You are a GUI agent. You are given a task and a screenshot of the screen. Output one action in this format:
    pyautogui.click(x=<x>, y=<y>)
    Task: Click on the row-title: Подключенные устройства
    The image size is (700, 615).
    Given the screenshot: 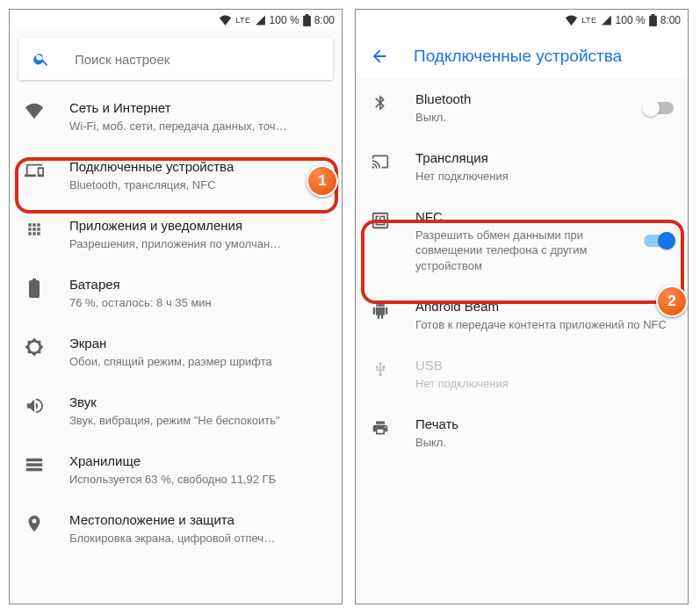 What is the action you would take?
    pyautogui.click(x=198, y=167)
    